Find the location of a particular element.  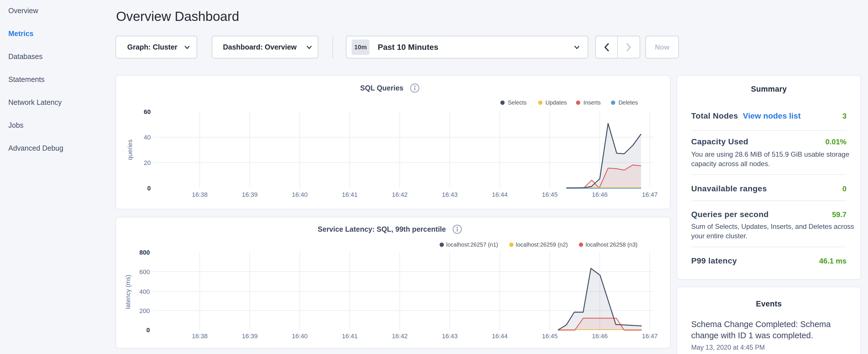

svg-text: 400 is located at coordinates (145, 292).